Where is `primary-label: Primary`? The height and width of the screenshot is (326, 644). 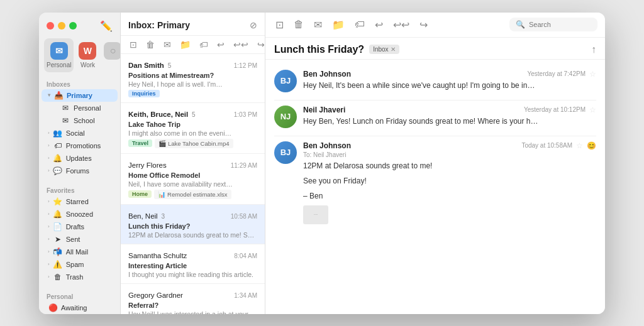
primary-label: Primary is located at coordinates (79, 95).